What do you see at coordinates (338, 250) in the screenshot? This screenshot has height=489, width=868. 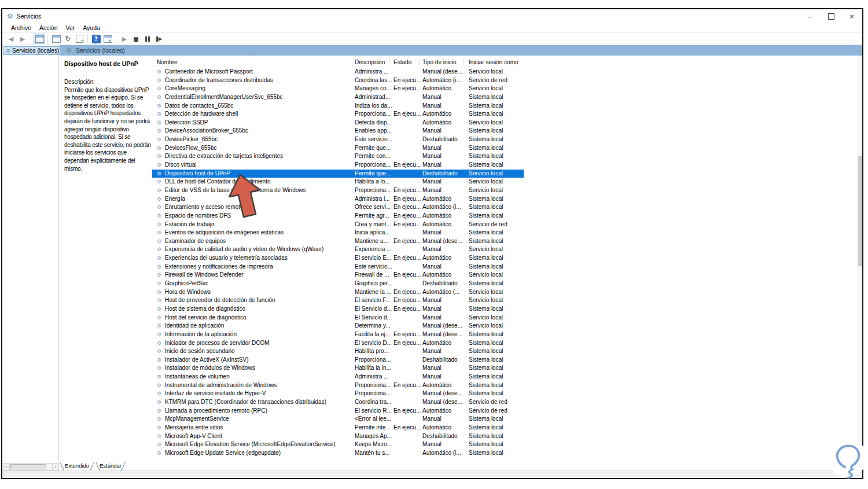 I see `table-row: ⚙Experiencia de calidad de audio y vídeo…` at bounding box center [338, 250].